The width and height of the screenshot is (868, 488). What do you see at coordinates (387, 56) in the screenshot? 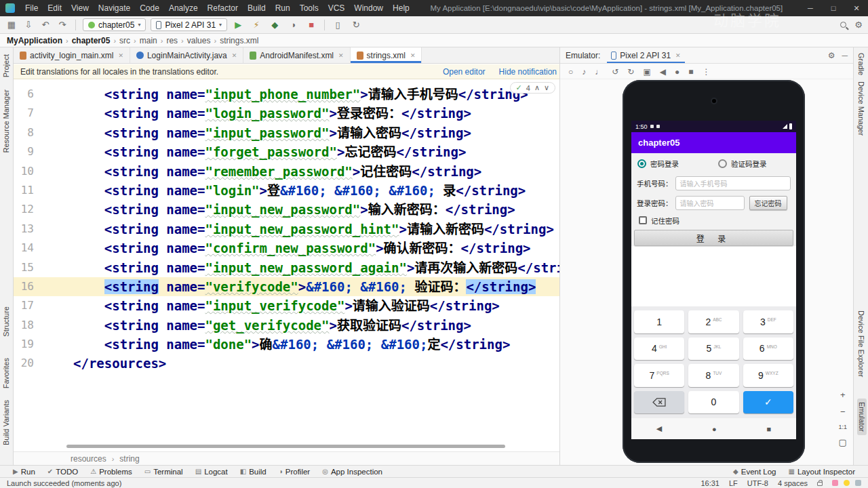
I see `tab-strings-xml: strings.xml✕` at bounding box center [387, 56].